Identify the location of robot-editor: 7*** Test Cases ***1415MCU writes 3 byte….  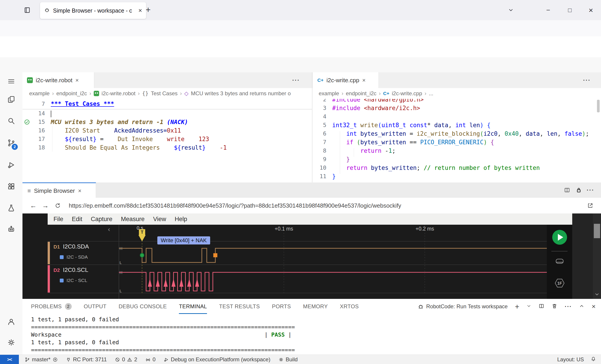
(167, 141).